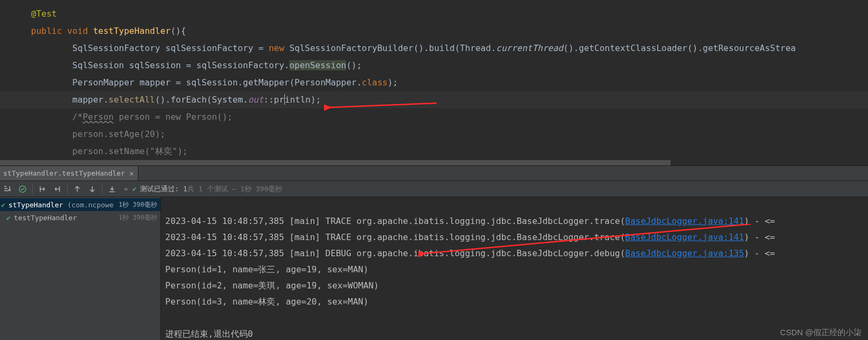 This screenshot has width=868, height=340. What do you see at coordinates (202, 100) in the screenshot?
I see `token: ().forEach(System.` at bounding box center [202, 100].